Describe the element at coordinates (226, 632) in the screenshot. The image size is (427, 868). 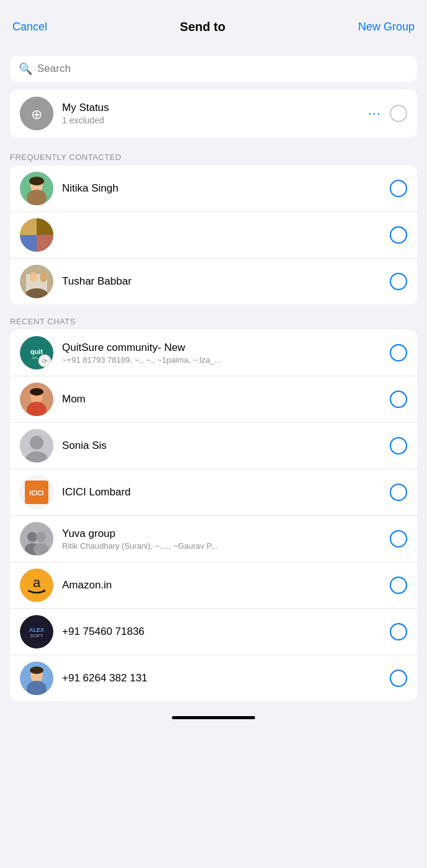
I see `contact-info: +91 75460 71836` at that location.